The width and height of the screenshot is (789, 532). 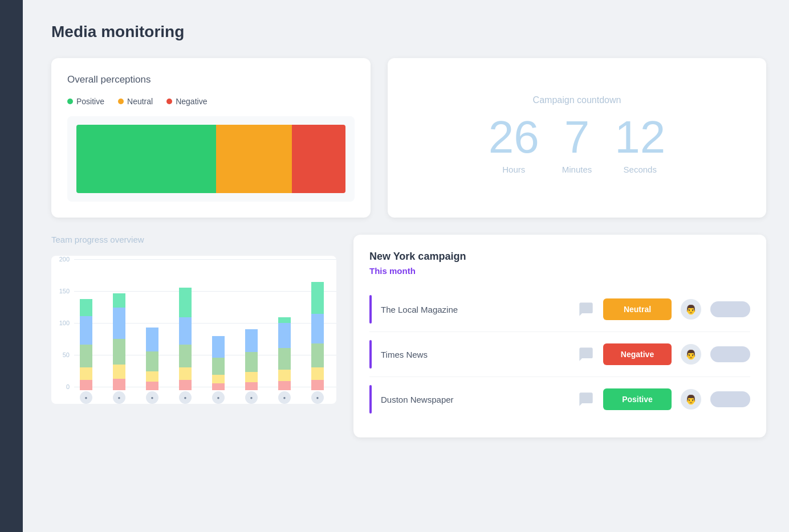 I want to click on sentiment-badge: Neutral, so click(x=637, y=309).